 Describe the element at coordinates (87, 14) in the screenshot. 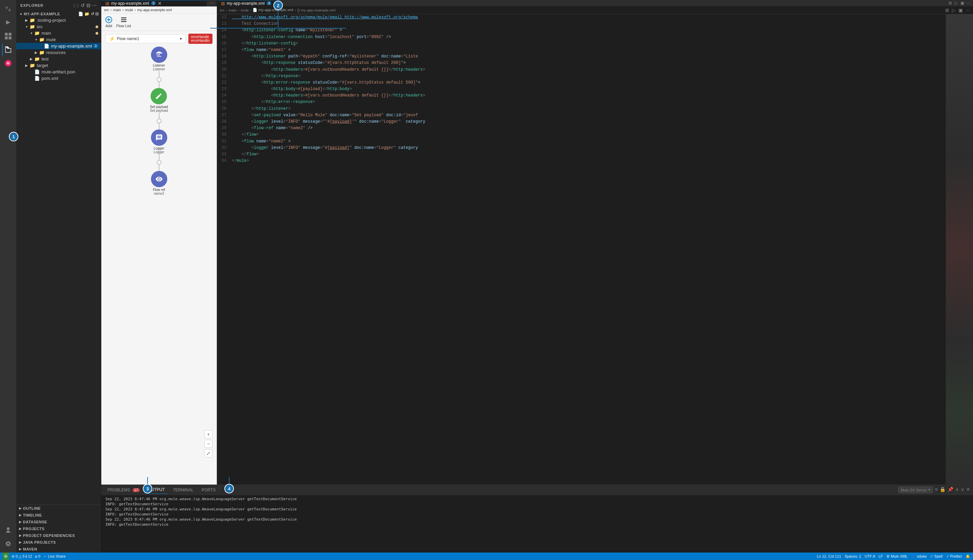

I see `new-folder-icon: 📁` at that location.